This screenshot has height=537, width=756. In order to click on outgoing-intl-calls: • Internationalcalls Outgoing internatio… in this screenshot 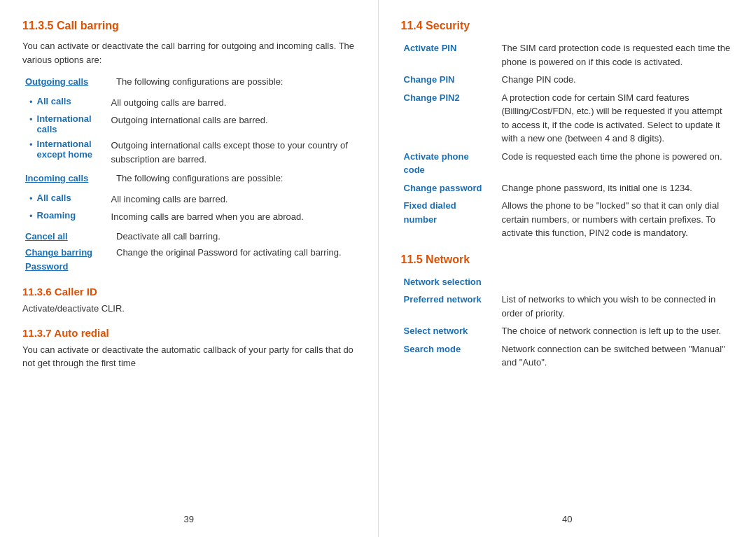, I will do `click(192, 124)`.